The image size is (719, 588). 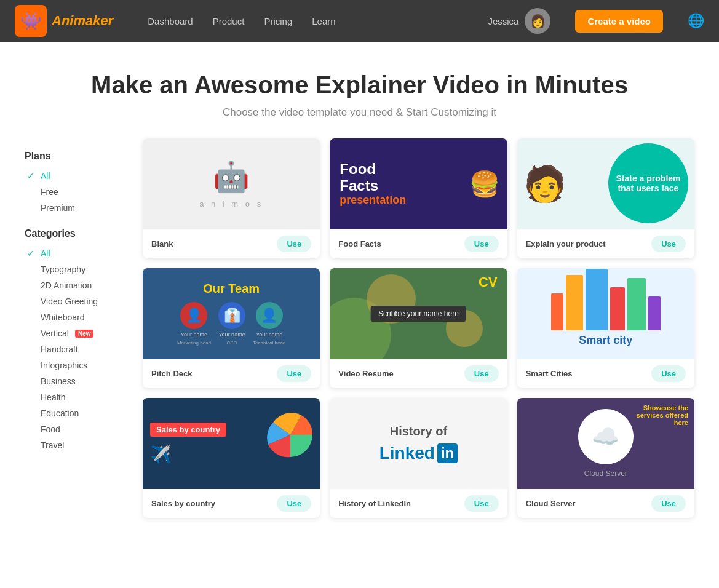 What do you see at coordinates (63, 269) in the screenshot?
I see `cat-typography-label: Typography` at bounding box center [63, 269].